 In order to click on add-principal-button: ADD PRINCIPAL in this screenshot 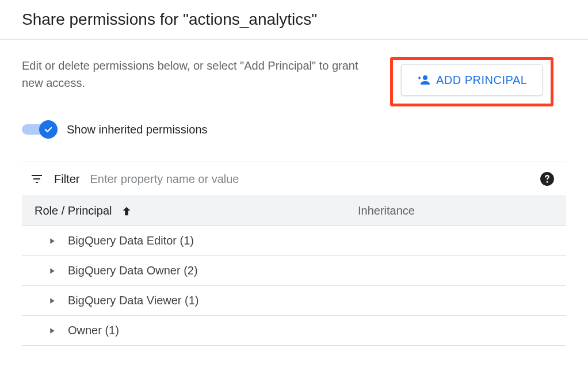, I will do `click(472, 80)`.